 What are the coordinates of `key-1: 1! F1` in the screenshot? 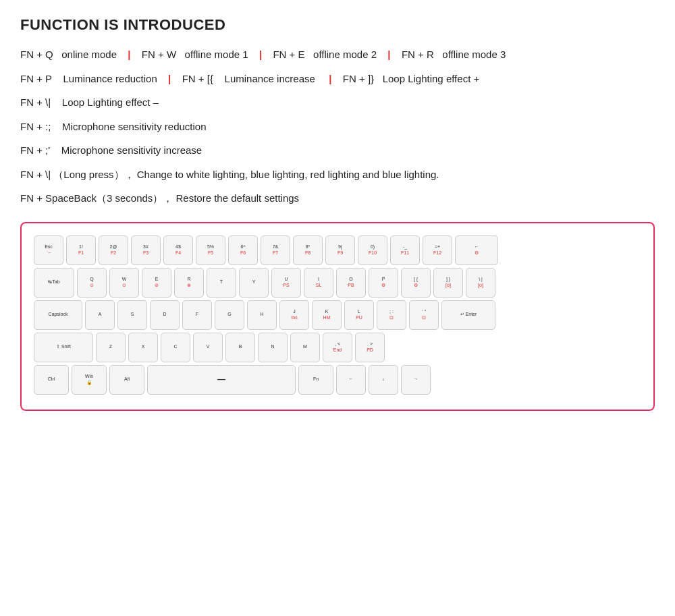 It's located at (81, 250).